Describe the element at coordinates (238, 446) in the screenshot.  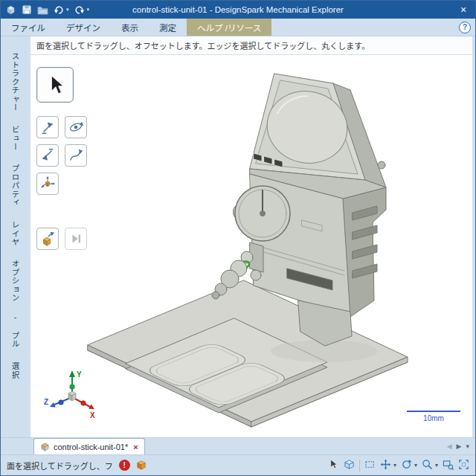
I see `document-tab-bar: control-stick-unit-01* × ◀ ▶ ▾` at that location.